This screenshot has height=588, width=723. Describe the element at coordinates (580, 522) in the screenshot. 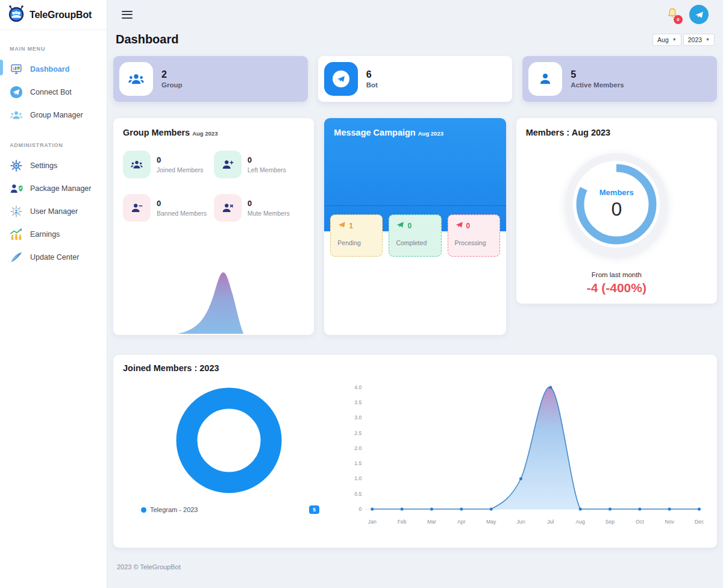

I see `svg-text: Aug` at that location.